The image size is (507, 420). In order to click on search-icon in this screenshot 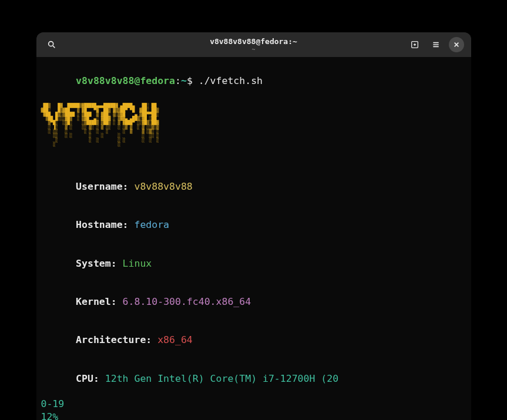, I will do `click(52, 45)`.